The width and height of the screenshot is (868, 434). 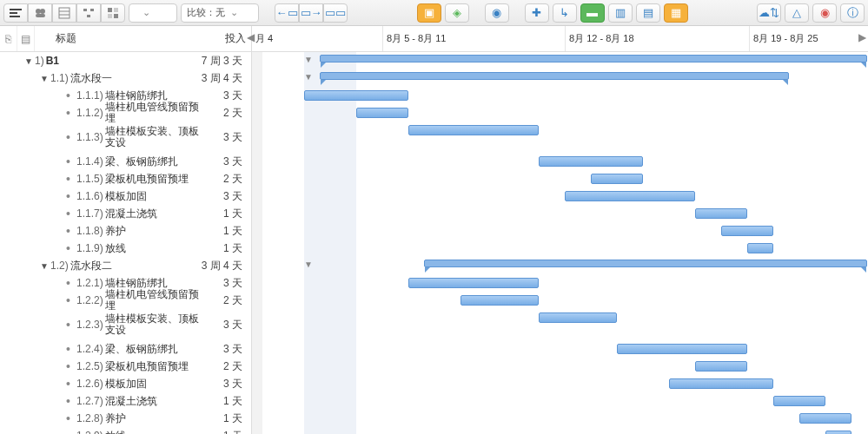 I want to click on task-row: •1.1.7) 混凝土浇筑1 天, so click(x=125, y=214).